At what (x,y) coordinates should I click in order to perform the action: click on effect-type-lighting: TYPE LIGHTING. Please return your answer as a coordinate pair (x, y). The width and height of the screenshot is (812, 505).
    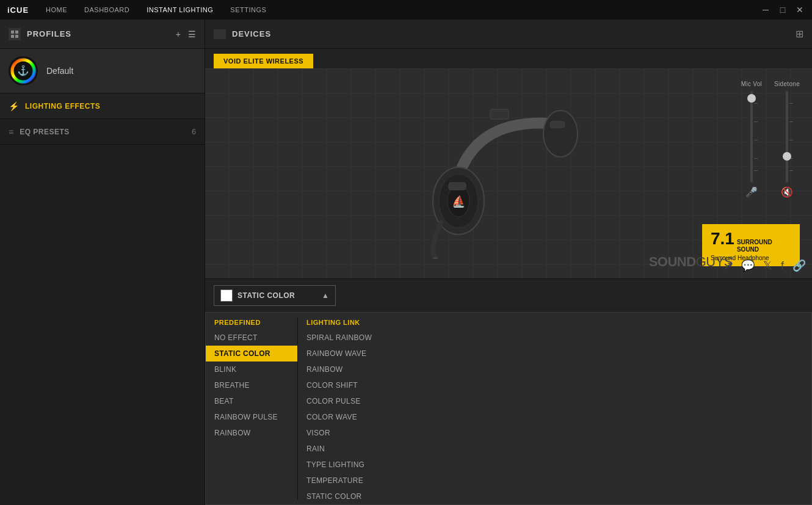
    Looking at the image, I should click on (344, 465).